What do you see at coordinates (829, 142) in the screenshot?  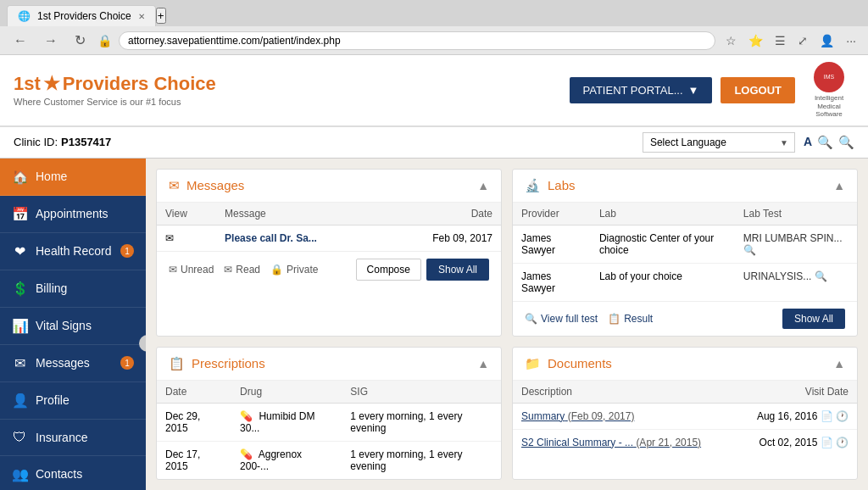 I see `accessibility-icons: A 🔍 🔍` at bounding box center [829, 142].